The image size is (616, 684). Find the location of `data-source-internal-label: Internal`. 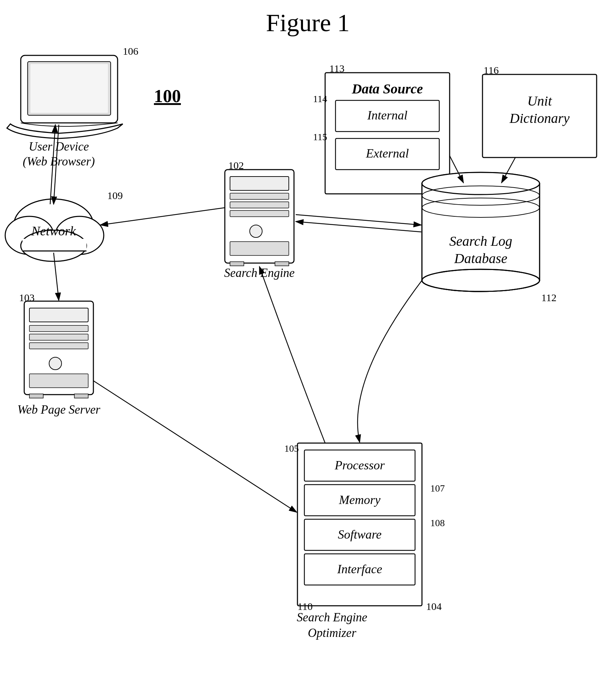

data-source-internal-label: Internal is located at coordinates (387, 115).